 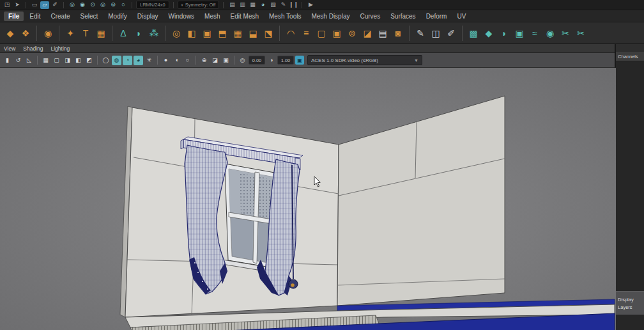 I want to click on paint-bucket-icon: ◙, so click(x=398, y=33).